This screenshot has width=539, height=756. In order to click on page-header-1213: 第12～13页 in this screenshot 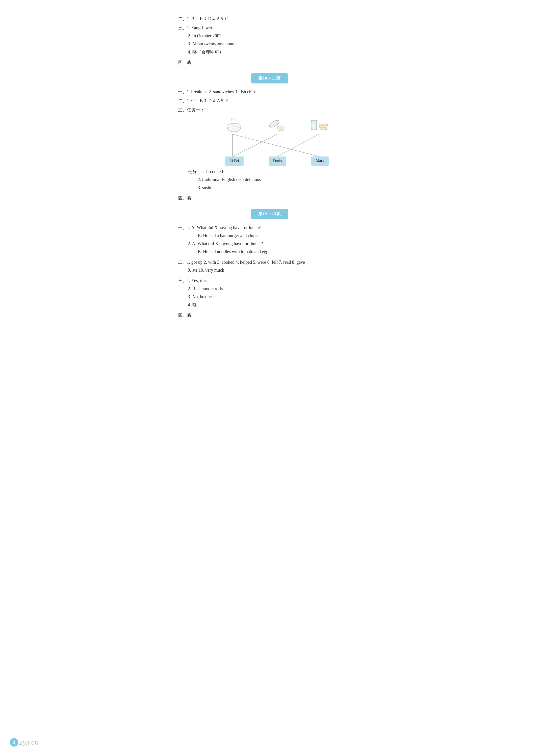, I will do `click(270, 214)`.